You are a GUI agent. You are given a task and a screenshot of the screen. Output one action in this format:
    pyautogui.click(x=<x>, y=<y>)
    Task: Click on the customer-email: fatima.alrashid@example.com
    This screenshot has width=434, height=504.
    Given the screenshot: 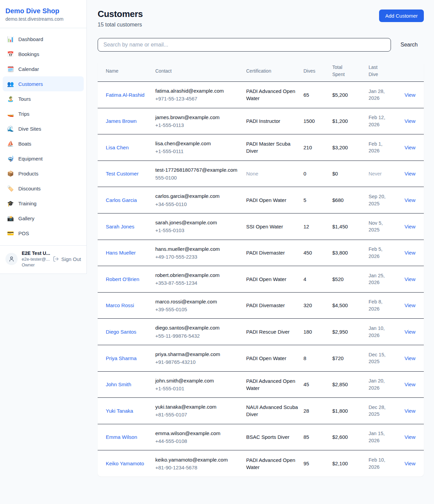 What is the action you would take?
    pyautogui.click(x=199, y=91)
    